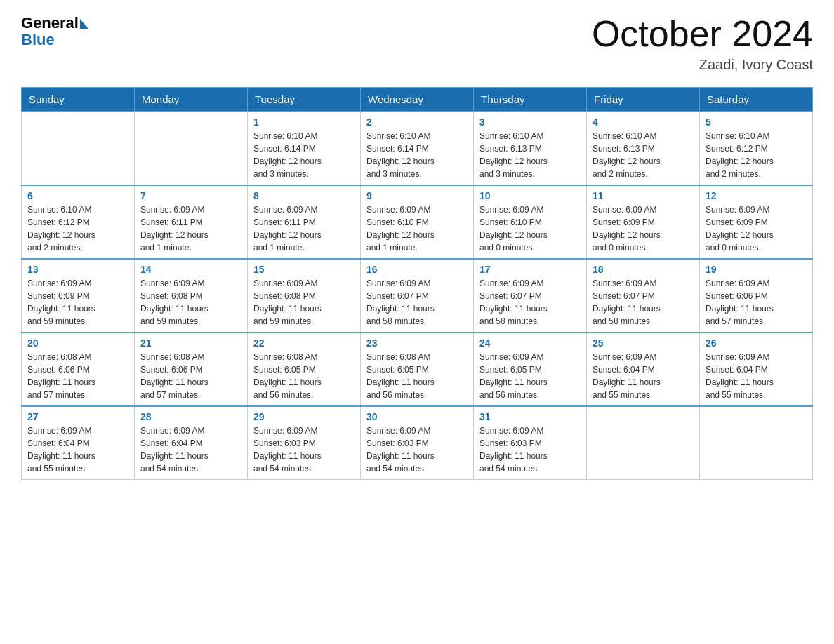 This screenshot has width=834, height=644. I want to click on calendar-cell: 6Sunrise: 6:10 AMSunset: 6:12 PMDaylight…, so click(79, 222).